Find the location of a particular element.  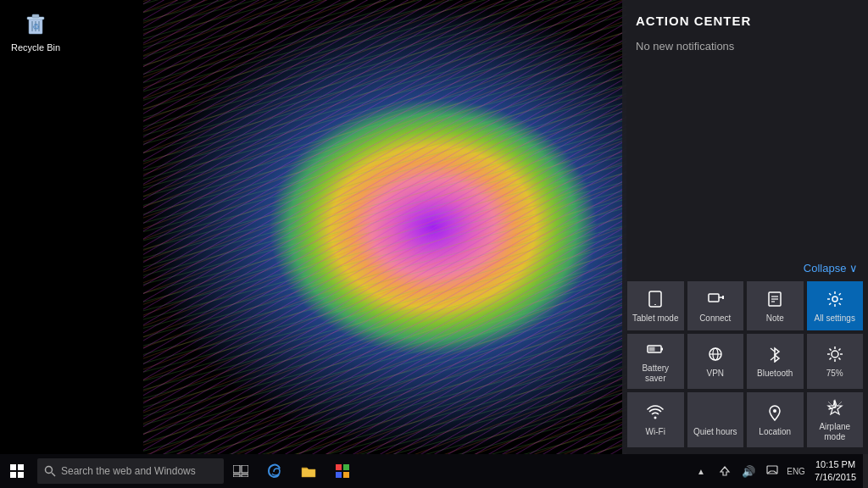

quick-action-bluetooth: Bluetooth is located at coordinates (775, 361).